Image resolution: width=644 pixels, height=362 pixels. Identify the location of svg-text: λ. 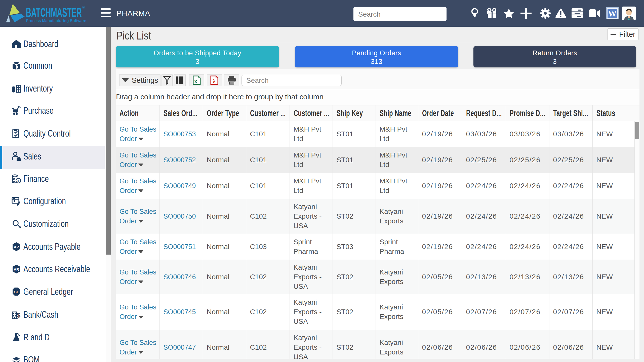
(214, 81).